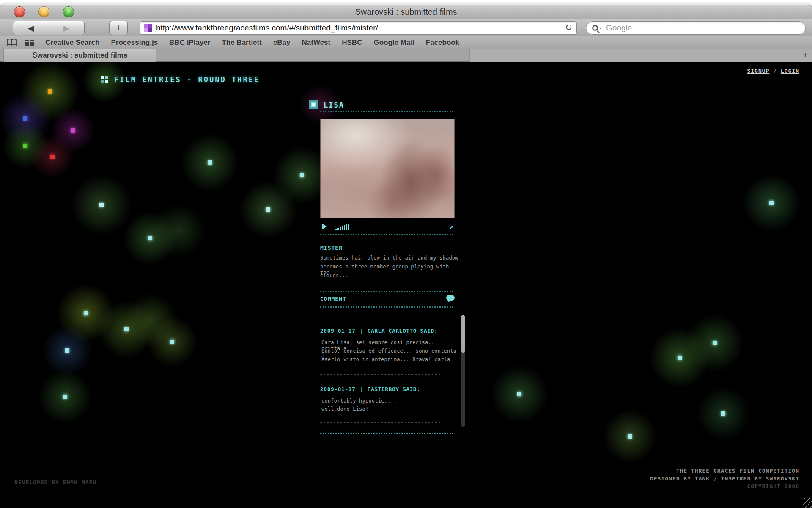 The image size is (812, 508). What do you see at coordinates (406, 12) in the screenshot?
I see `titlebar: Swarovski : submitted films` at bounding box center [406, 12].